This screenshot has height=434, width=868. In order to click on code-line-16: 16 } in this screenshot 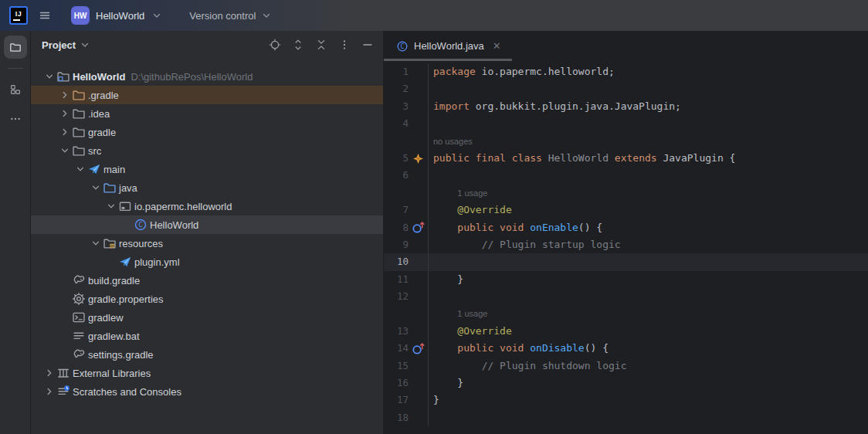, I will do `click(626, 383)`.